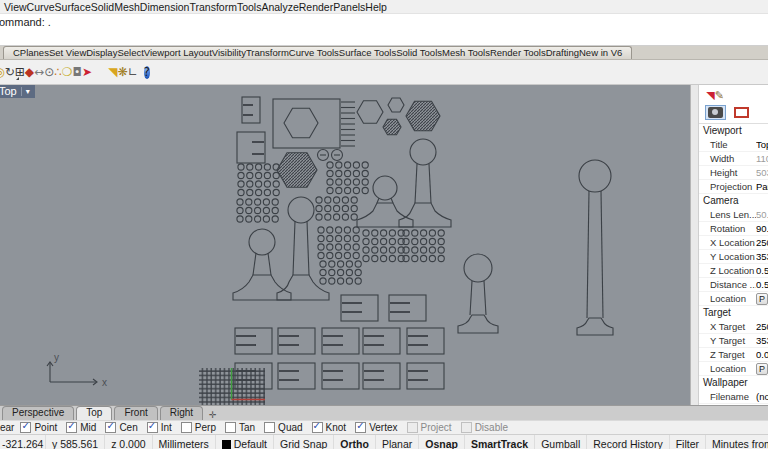 The height and width of the screenshot is (449, 768). What do you see at coordinates (734, 327) in the screenshot?
I see `property-row: X Target 250.6 250.6` at bounding box center [734, 327].